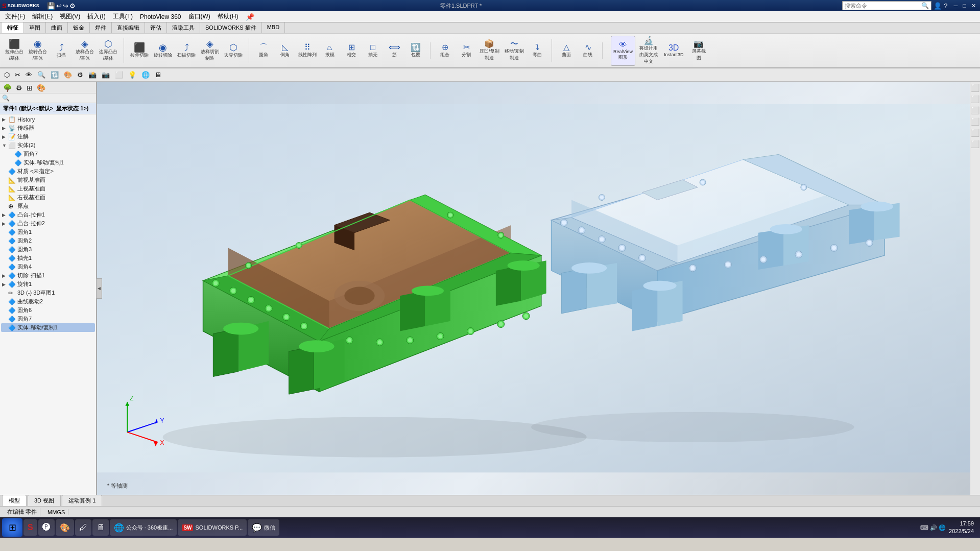 The width and height of the screenshot is (980, 551). Describe the element at coordinates (31, 528) in the screenshot. I see `taskbar-item-solidworks-logo: S` at that location.